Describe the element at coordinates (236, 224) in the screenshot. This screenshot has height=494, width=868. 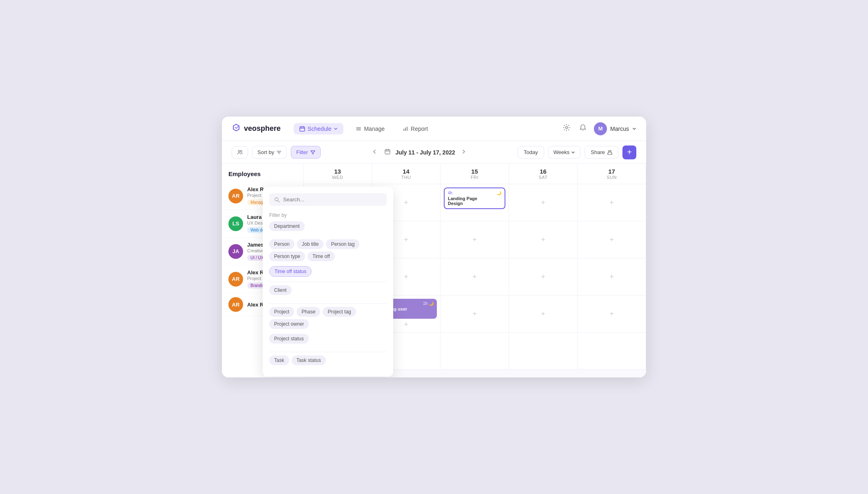
I see `avatar: LS` at that location.